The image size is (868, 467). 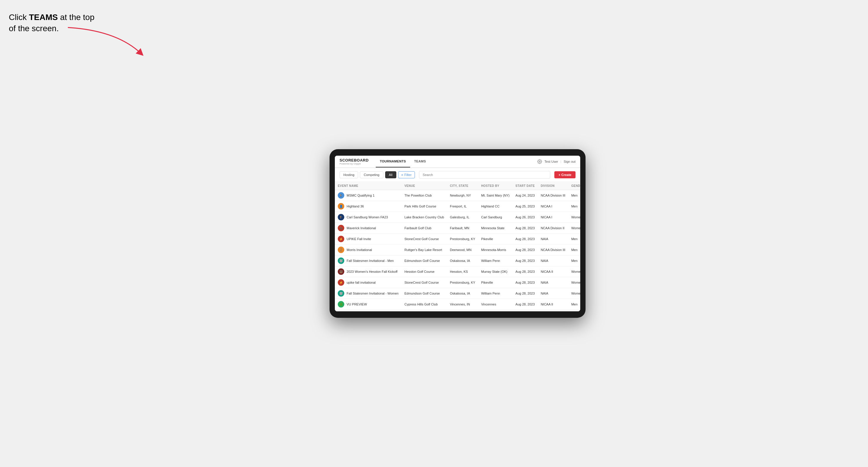 I want to click on cell-division: NCAA Division III, so click(x=553, y=250).